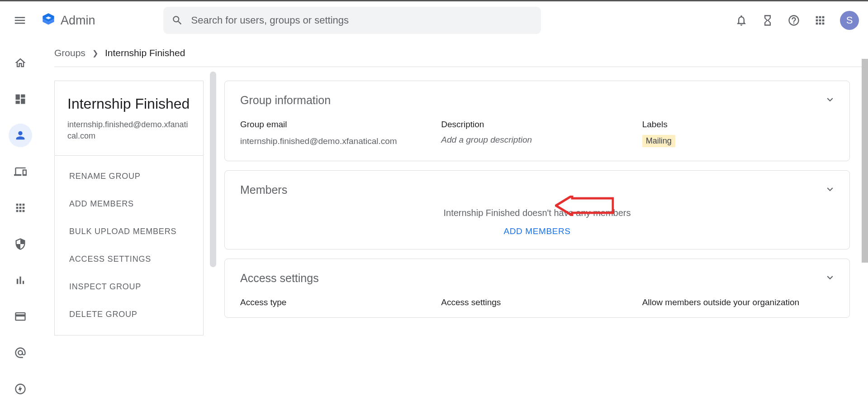  I want to click on card-group-information: Group information Group email internship…, so click(537, 121).